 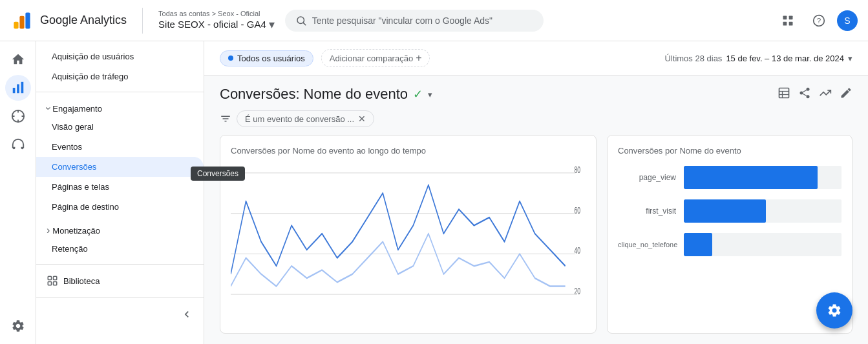 What do you see at coordinates (418, 94) in the screenshot?
I see `check-circle-icon: ✓` at bounding box center [418, 94].